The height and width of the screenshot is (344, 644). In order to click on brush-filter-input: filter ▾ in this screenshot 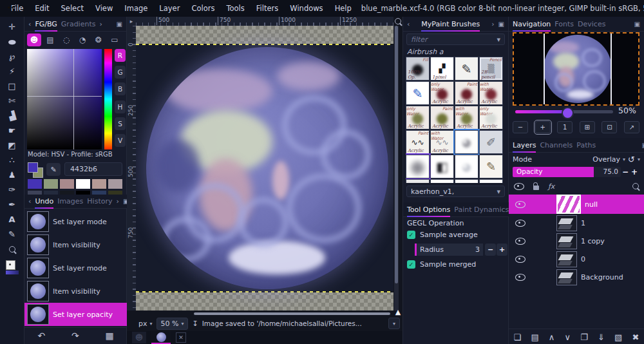, I will do `click(456, 39)`.